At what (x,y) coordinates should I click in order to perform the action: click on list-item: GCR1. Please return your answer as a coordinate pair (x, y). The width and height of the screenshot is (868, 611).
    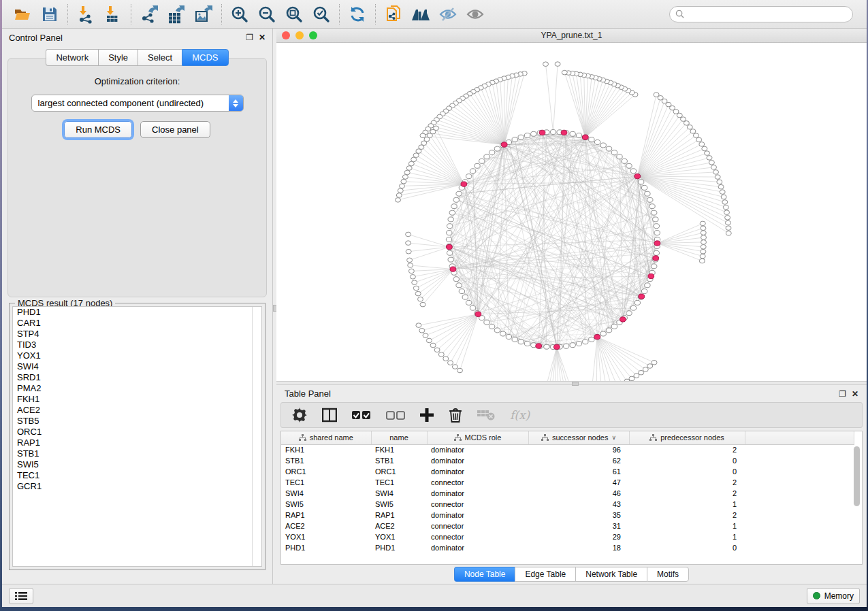
    Looking at the image, I should click on (138, 486).